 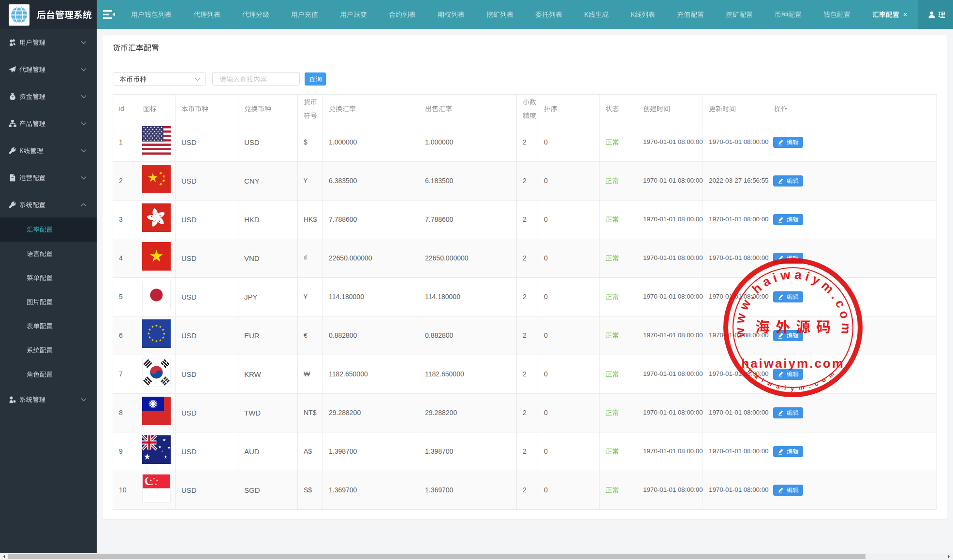 What do you see at coordinates (793, 363) in the screenshot?
I see `svg-text: haiwaiym.com` at bounding box center [793, 363].